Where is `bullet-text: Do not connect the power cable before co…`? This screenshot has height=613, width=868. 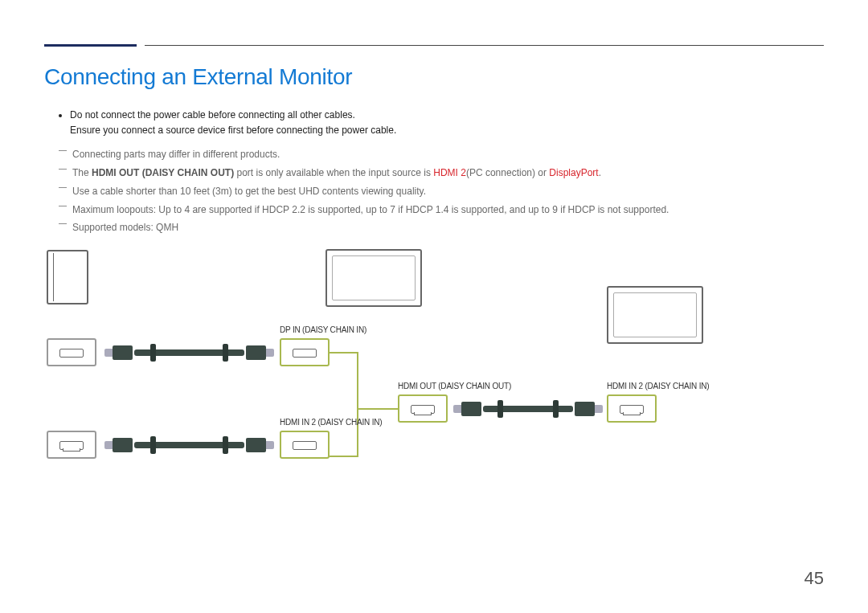 bullet-text: Do not connect the power cable before co… is located at coordinates (212, 115).